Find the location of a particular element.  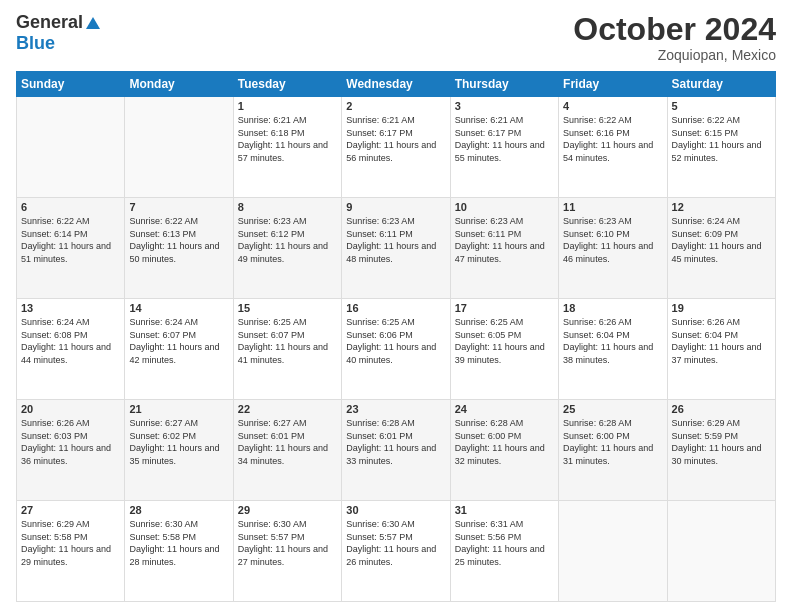

day-number: 27 is located at coordinates (70, 510).